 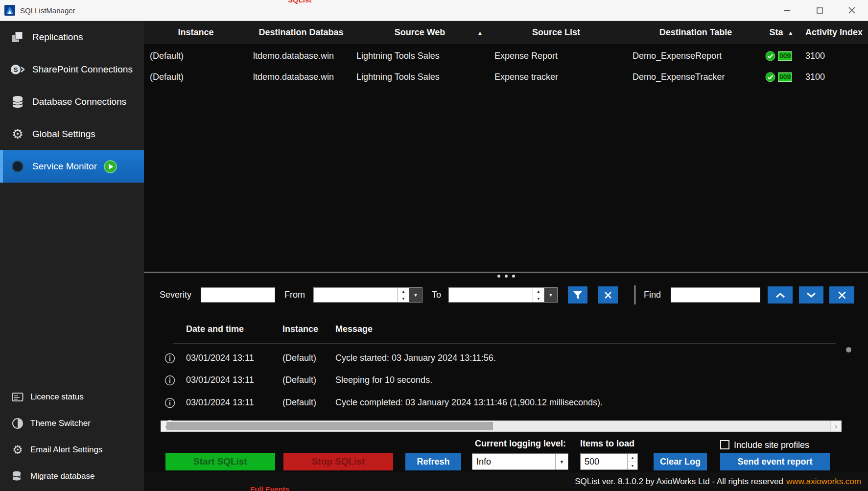 I want to click on column-header-source-web: Source Web▲, so click(x=420, y=32).